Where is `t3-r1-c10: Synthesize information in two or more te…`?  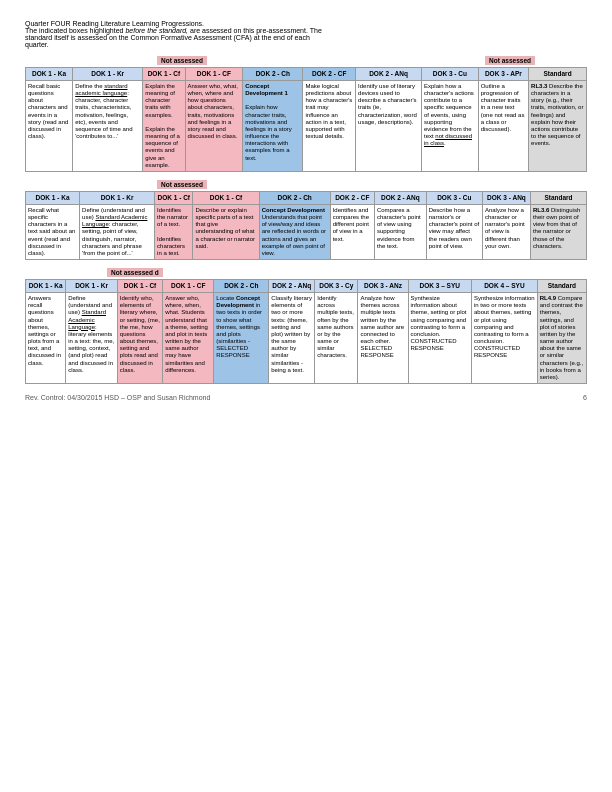 t3-r1-c10: Synthesize information in two or more te… is located at coordinates (505, 338).